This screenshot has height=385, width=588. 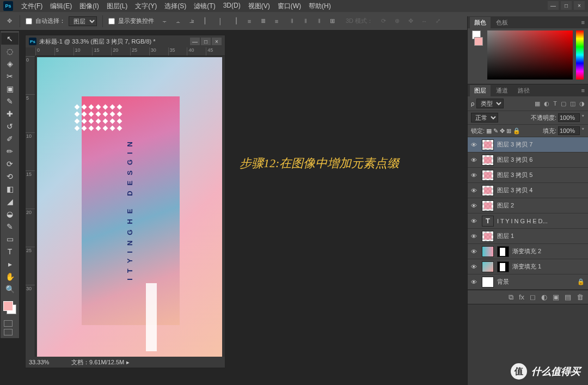 What do you see at coordinates (383, 21) in the screenshot?
I see `orbit-icon: ⟳` at bounding box center [383, 21].